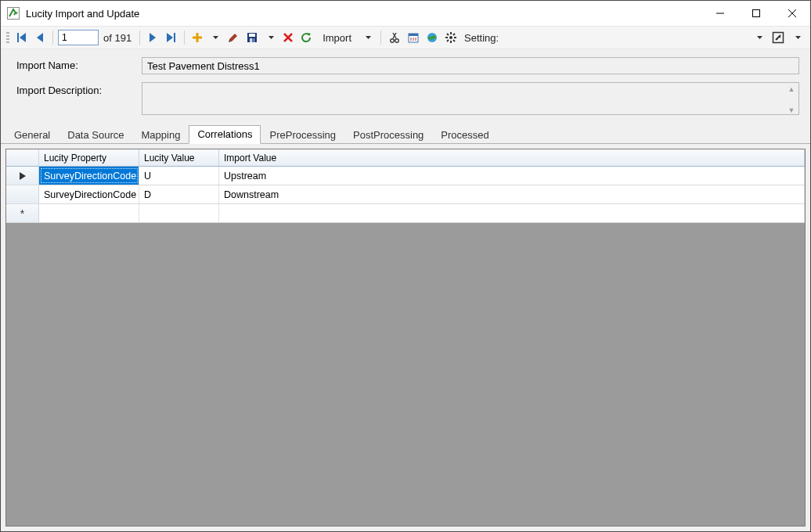  Describe the element at coordinates (791, 100) in the screenshot. I see `textarea-scroll-icon: ▲▼` at that location.